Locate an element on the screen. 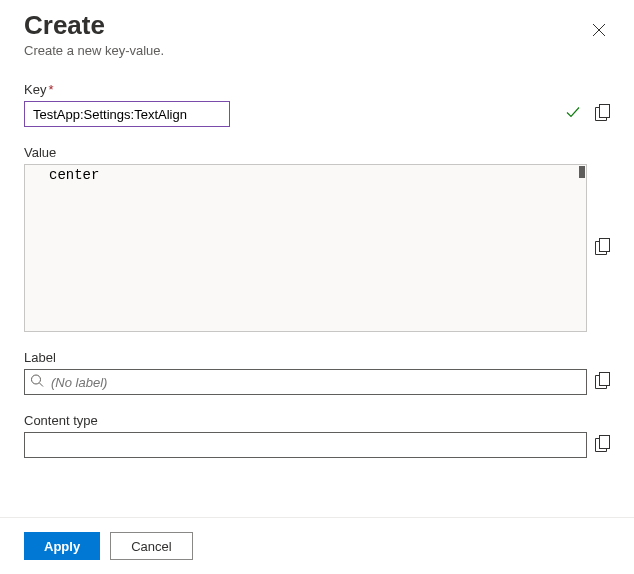 This screenshot has height=574, width=634. cancel-button: Cancel is located at coordinates (151, 546).